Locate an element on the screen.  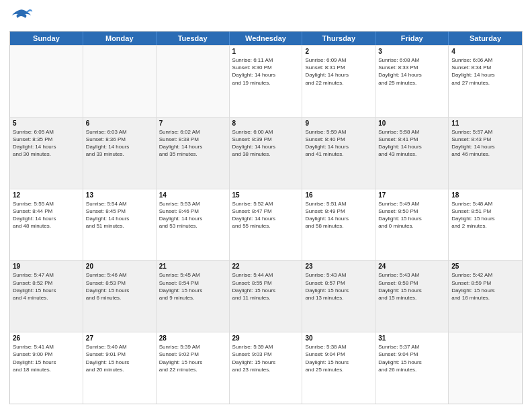
day-info: Sunrise: 5:49 AM Sunset: 8:50 PM Dayligh… is located at coordinates (412, 215).